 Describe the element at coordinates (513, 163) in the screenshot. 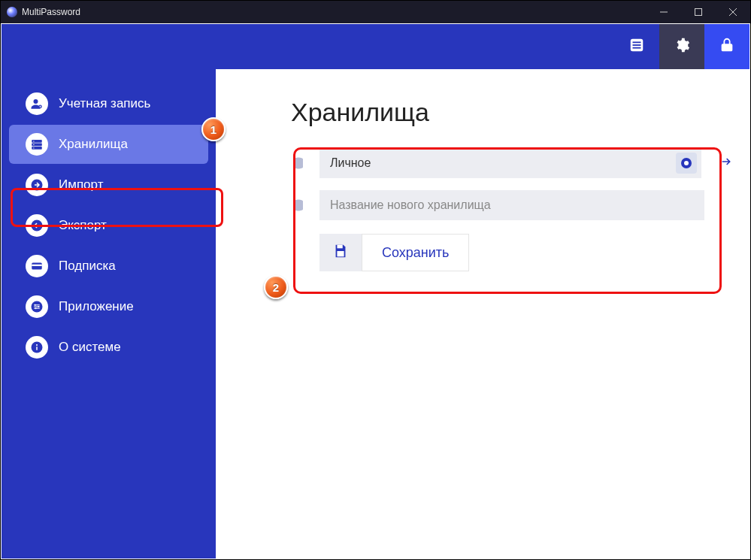

I see `vault-row-existing` at that location.